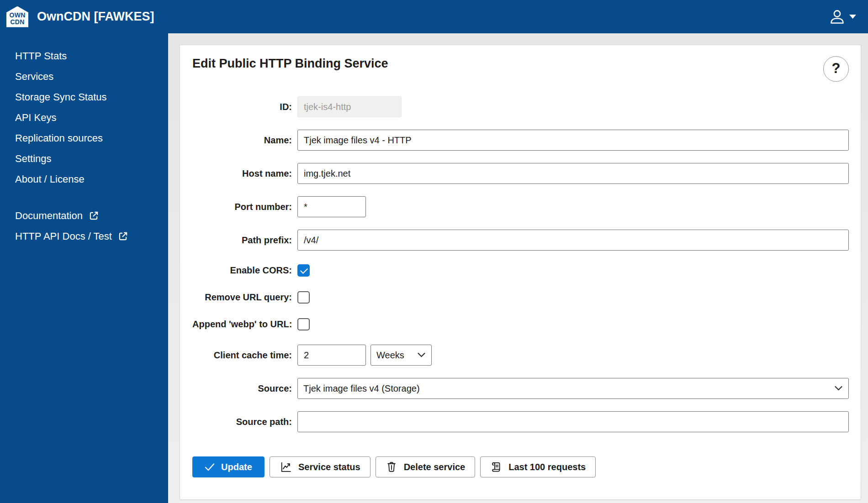 The height and width of the screenshot is (503, 868). Describe the element at coordinates (17, 17) in the screenshot. I see `owncdn-logo-icon: OWN CDN` at that location.